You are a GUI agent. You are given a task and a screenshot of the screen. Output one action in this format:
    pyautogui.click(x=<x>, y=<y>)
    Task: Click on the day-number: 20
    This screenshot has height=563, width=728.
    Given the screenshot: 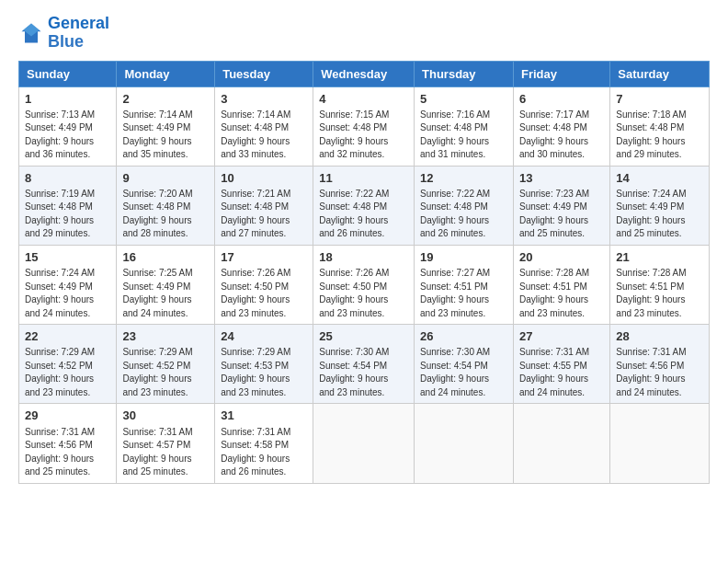 What is the action you would take?
    pyautogui.click(x=562, y=258)
    